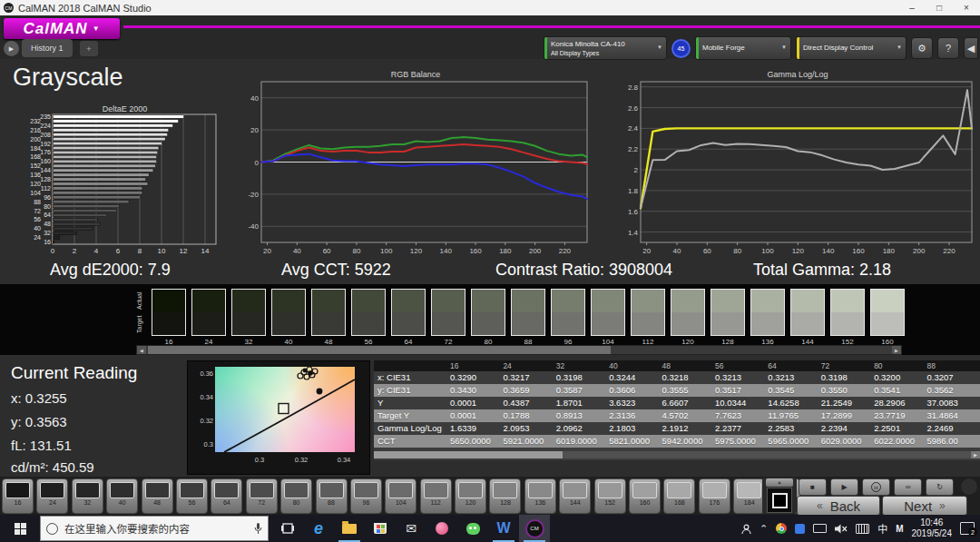 This screenshot has width=980, height=542. I want to click on pattern-level-button: 80, so click(296, 496).